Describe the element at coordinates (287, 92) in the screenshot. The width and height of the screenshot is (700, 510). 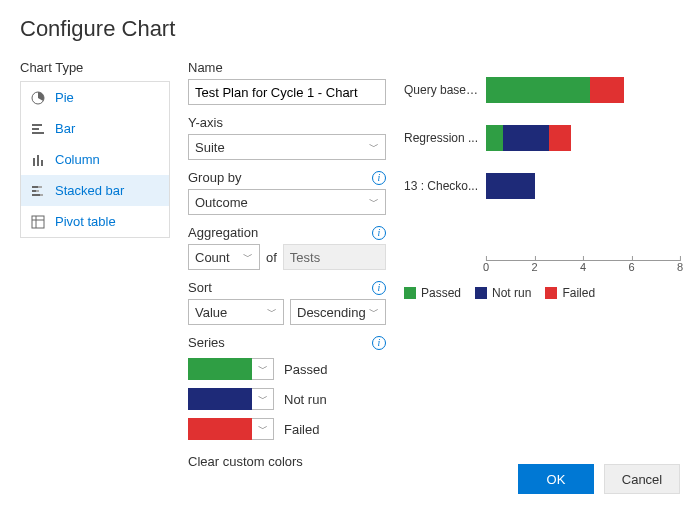
I see `name-input` at that location.